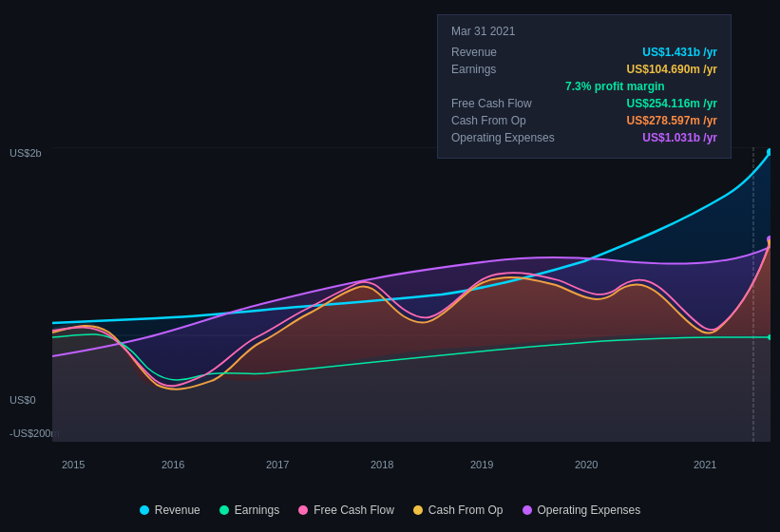 This screenshot has width=780, height=532. What do you see at coordinates (673, 121) in the screenshot?
I see `tooltip-cashfromop-value: US$278.597m /yr` at bounding box center [673, 121].